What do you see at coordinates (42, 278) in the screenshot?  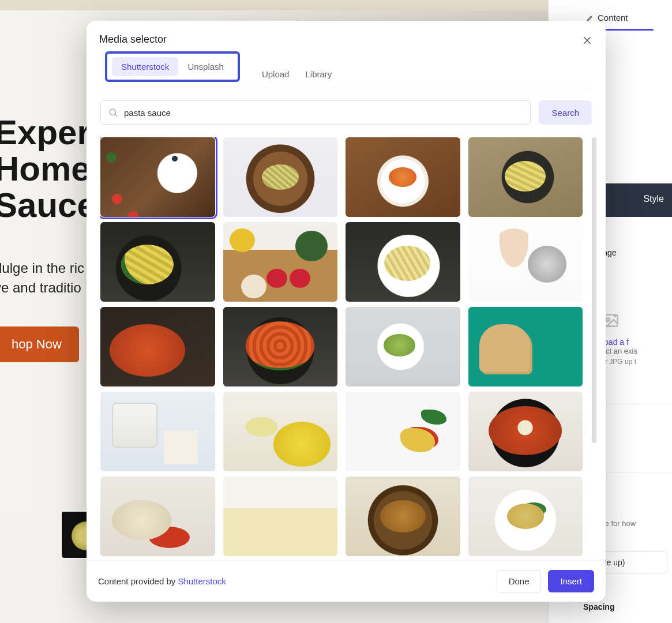 I see `hero-subline: dulge in the ric ve and traditio` at bounding box center [42, 278].